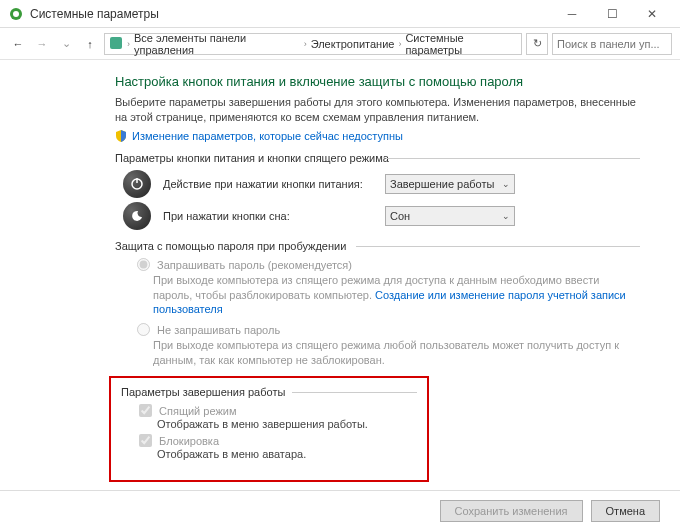 This screenshot has height=532, width=680. I want to click on radio-require-password-desc: При выходе компьютера из спящего режима …, so click(396, 296).